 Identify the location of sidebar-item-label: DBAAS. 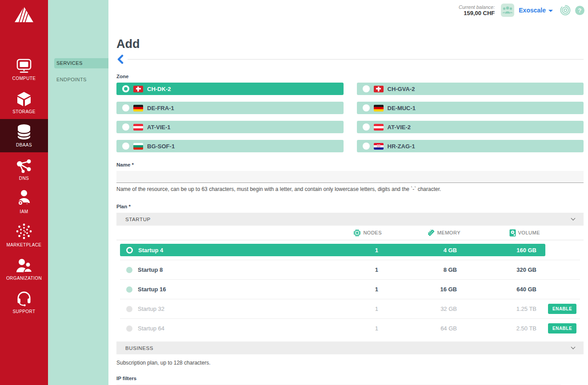
(24, 145).